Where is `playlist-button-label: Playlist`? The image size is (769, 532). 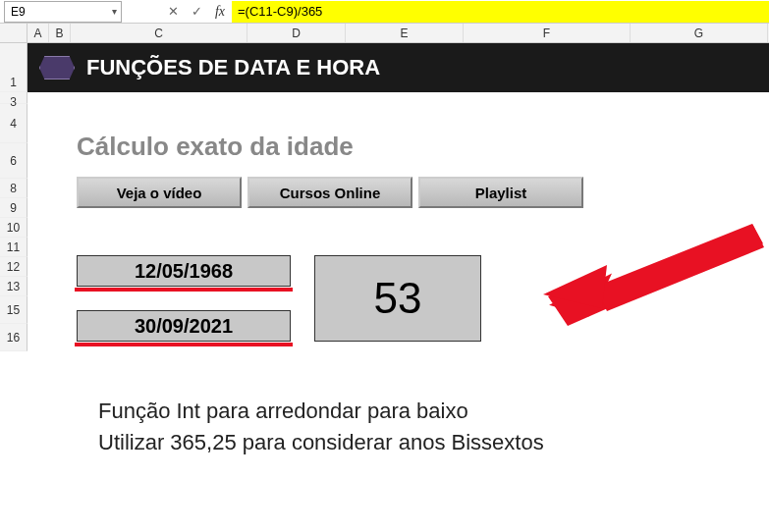 playlist-button-label: Playlist is located at coordinates (501, 192).